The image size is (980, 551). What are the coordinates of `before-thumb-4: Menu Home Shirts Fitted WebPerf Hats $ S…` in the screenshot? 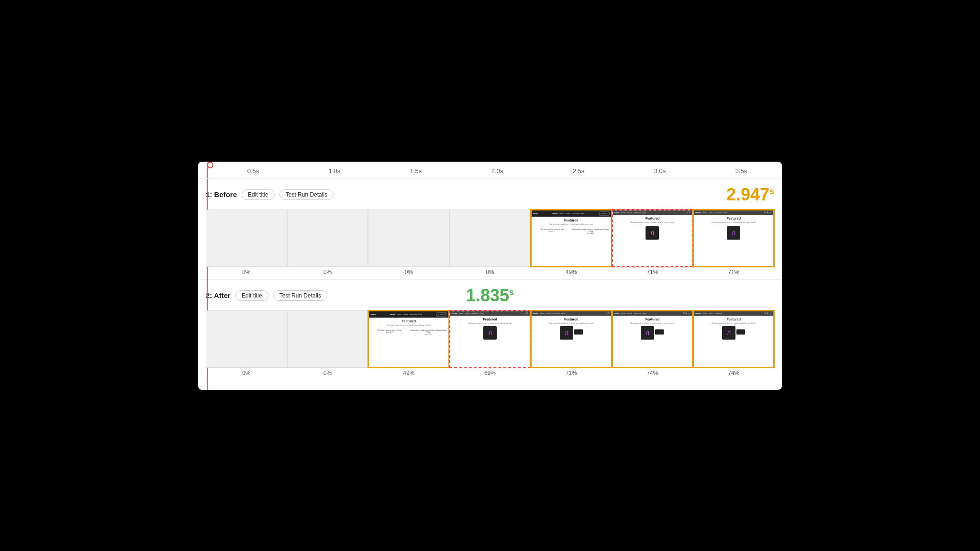 It's located at (571, 238).